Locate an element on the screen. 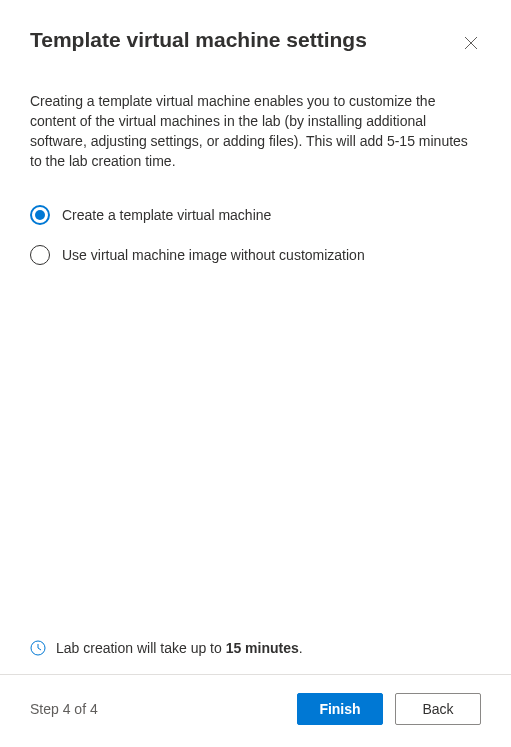 The height and width of the screenshot is (747, 511). footer-buttons: Finish Back is located at coordinates (389, 709).